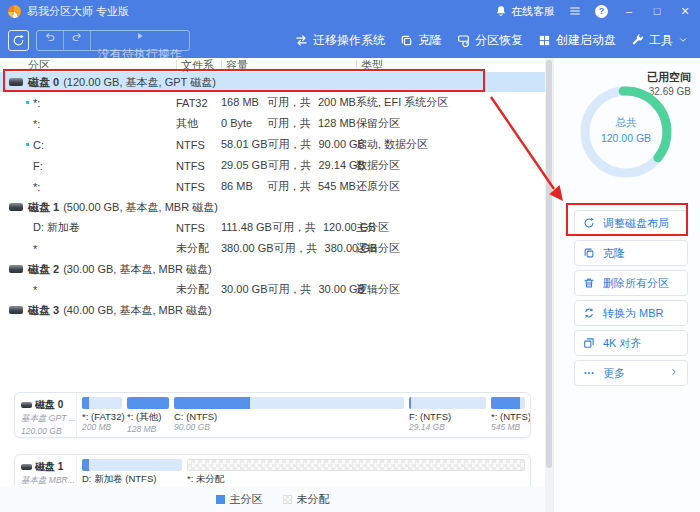 This screenshot has width=700, height=512. Describe the element at coordinates (289, 416) in the screenshot. I see `segment-label: C: (NTFS)` at that location.